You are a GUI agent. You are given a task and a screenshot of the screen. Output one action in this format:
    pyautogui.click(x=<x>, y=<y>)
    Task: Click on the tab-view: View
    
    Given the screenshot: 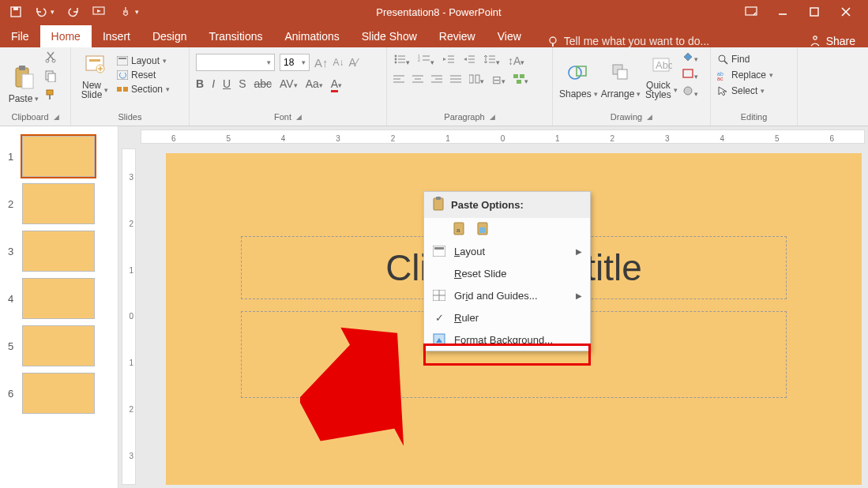 What is the action you would take?
    pyautogui.click(x=509, y=36)
    